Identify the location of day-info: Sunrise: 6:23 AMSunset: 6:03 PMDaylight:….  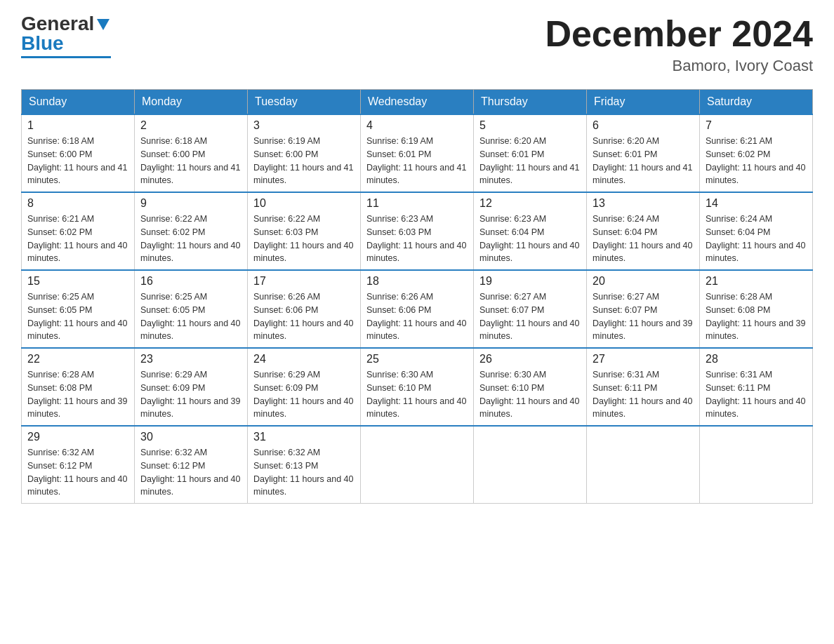
(417, 239).